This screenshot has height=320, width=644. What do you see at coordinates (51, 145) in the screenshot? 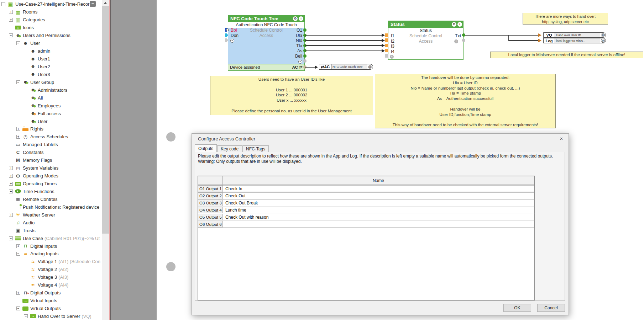
I see `tree-row: Managed Tablets` at bounding box center [51, 145].